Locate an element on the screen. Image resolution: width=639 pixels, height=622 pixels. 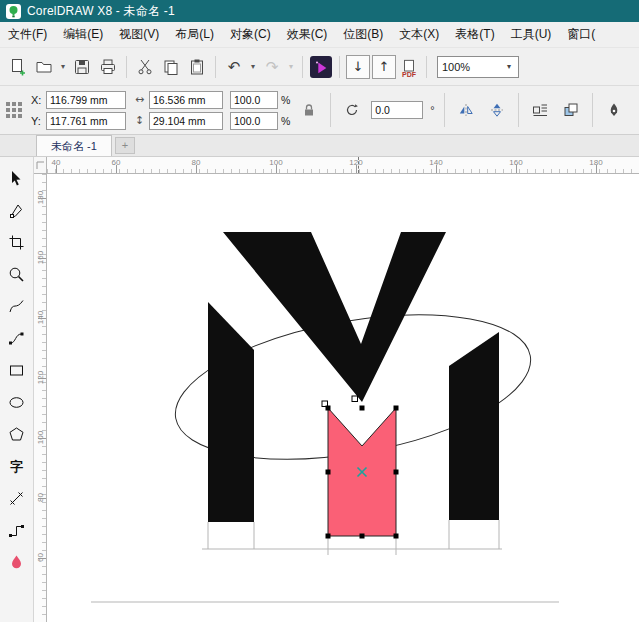
menu-view: 视图(V) is located at coordinates (139, 34).